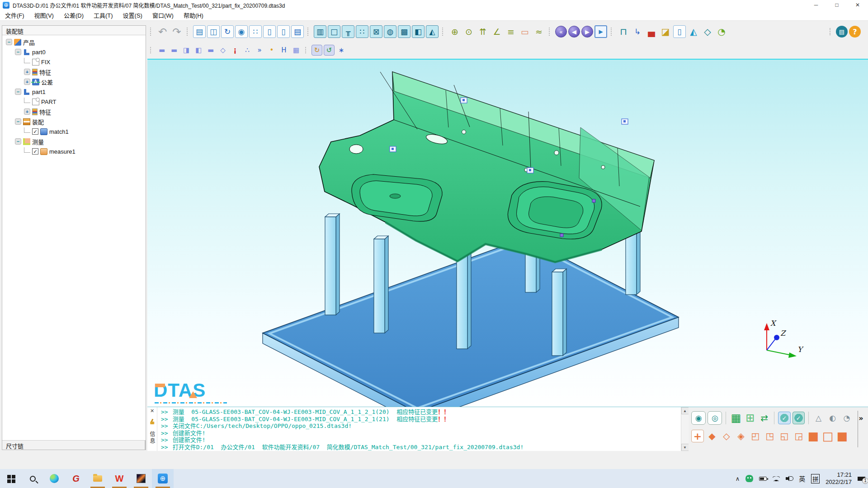  What do you see at coordinates (376, 32) in the screenshot?
I see `view-section-icon: ⊠` at bounding box center [376, 32].